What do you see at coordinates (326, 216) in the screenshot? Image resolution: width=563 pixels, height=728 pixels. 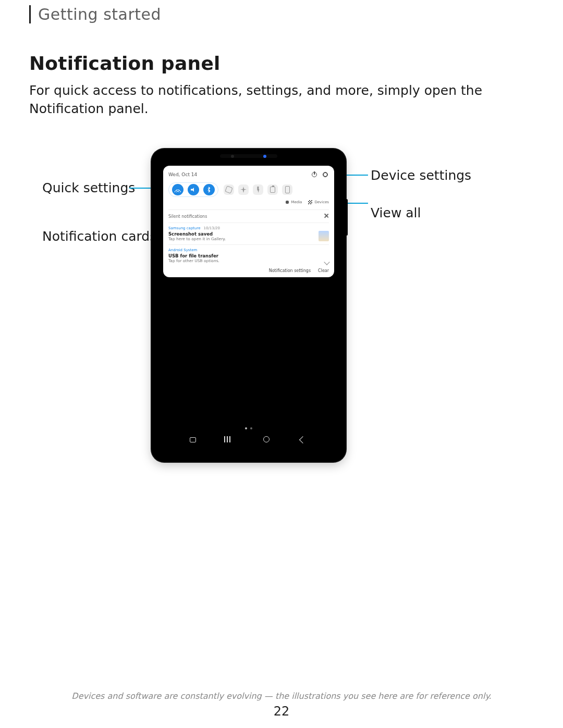 I see `close-icon` at bounding box center [326, 216].